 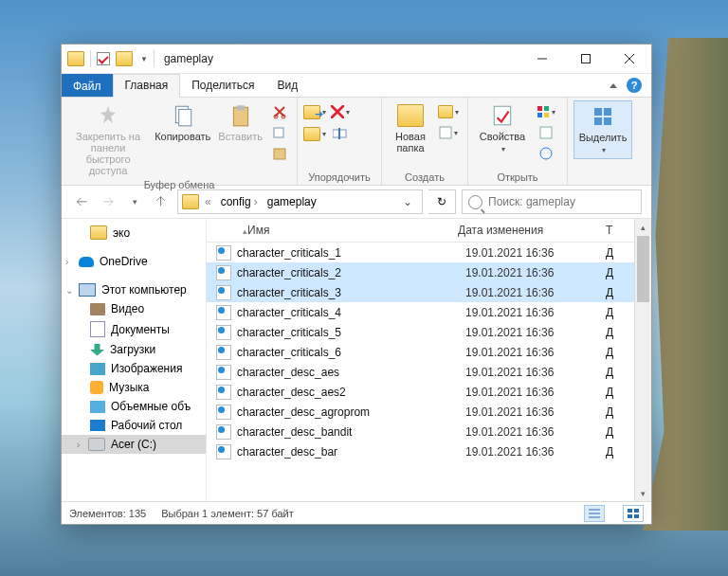 What do you see at coordinates (134, 330) in the screenshot?
I see `nav-documents: Документы` at bounding box center [134, 330].